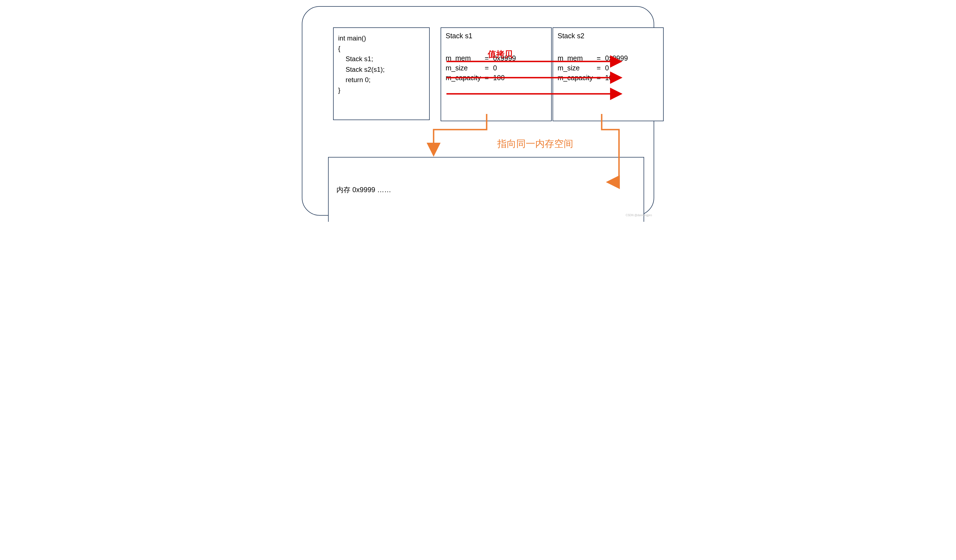 The image size is (956, 560). What do you see at coordinates (608, 74) in the screenshot?
I see `stack-s2-box: Stack s2 m_mem=0x9999 m_size=0 m_capacit…` at bounding box center [608, 74].